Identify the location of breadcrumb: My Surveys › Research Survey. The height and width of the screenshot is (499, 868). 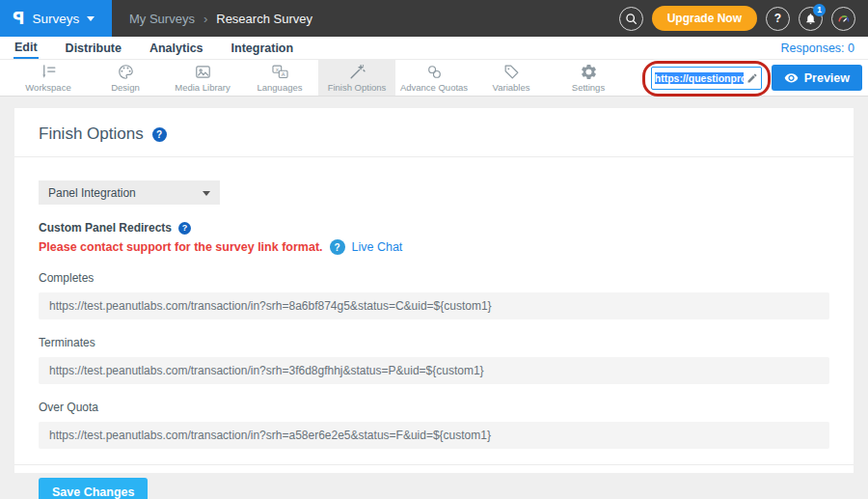
(221, 19).